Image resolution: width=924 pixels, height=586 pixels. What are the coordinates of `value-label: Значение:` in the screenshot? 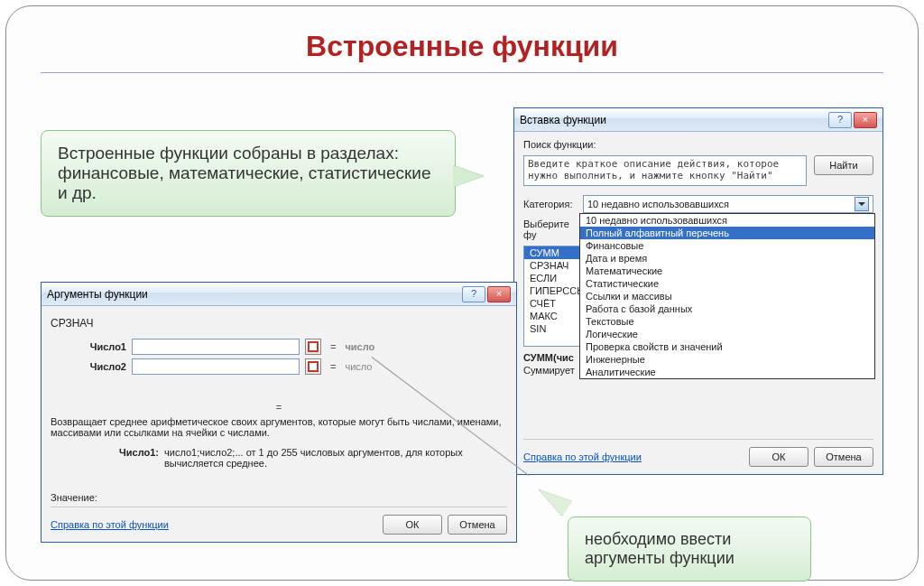 It's located at (279, 498).